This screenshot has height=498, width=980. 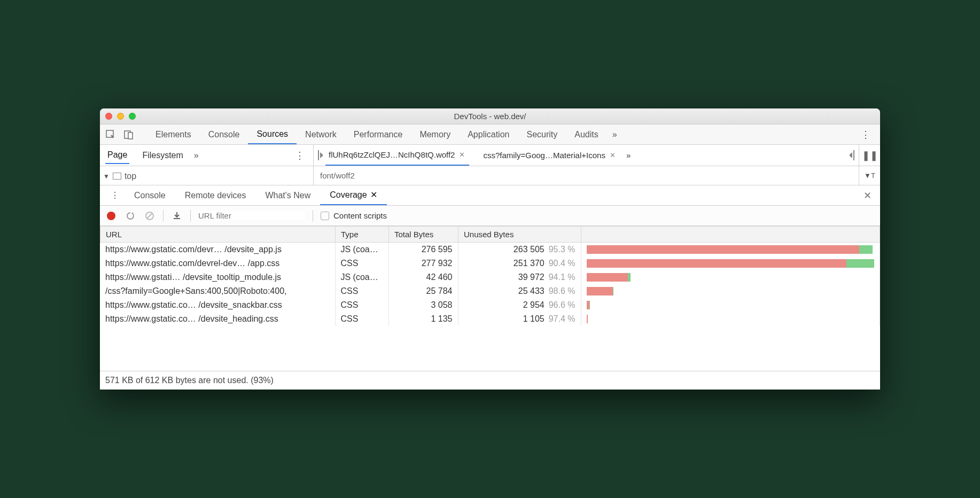 I want to click on cell-url: https://www.gstatic.co… /devsite_heading…, so click(x=217, y=319).